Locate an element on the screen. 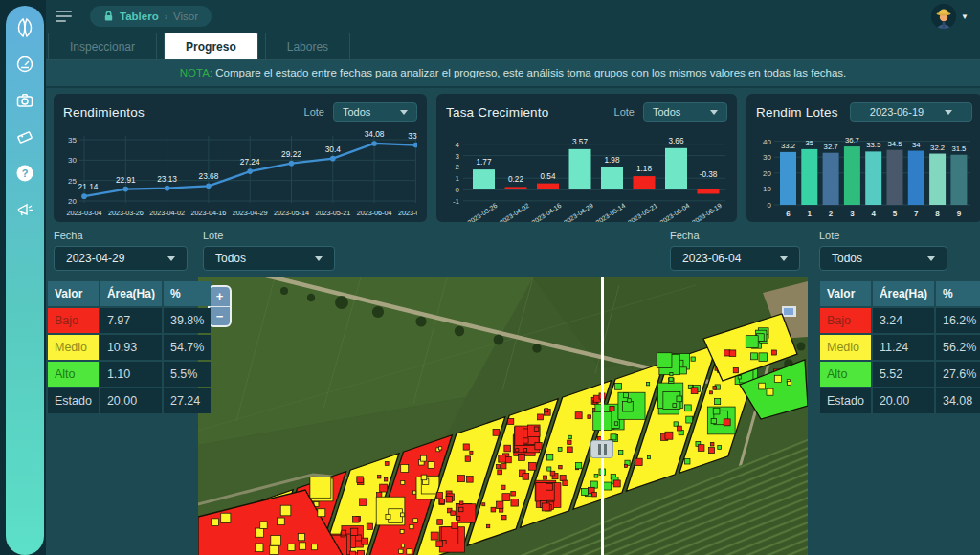 The image size is (980, 555). svg-text: 34.5 is located at coordinates (896, 144).